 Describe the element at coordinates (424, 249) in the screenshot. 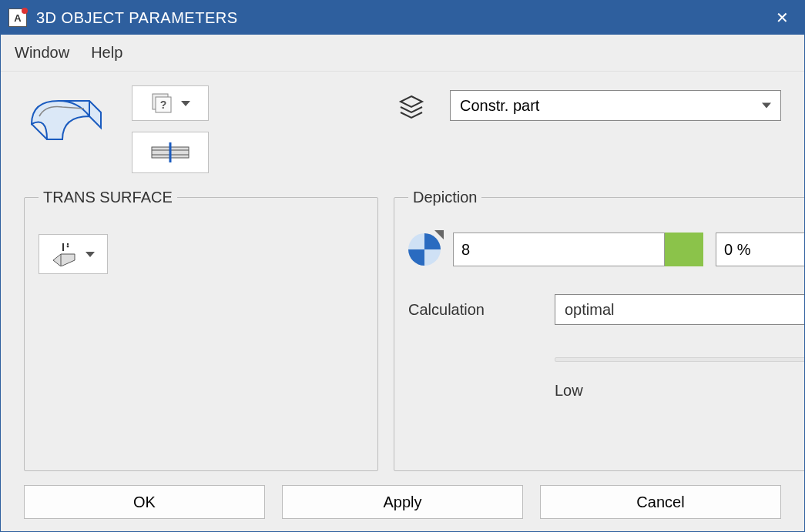

I see `render-quality-icon` at that location.